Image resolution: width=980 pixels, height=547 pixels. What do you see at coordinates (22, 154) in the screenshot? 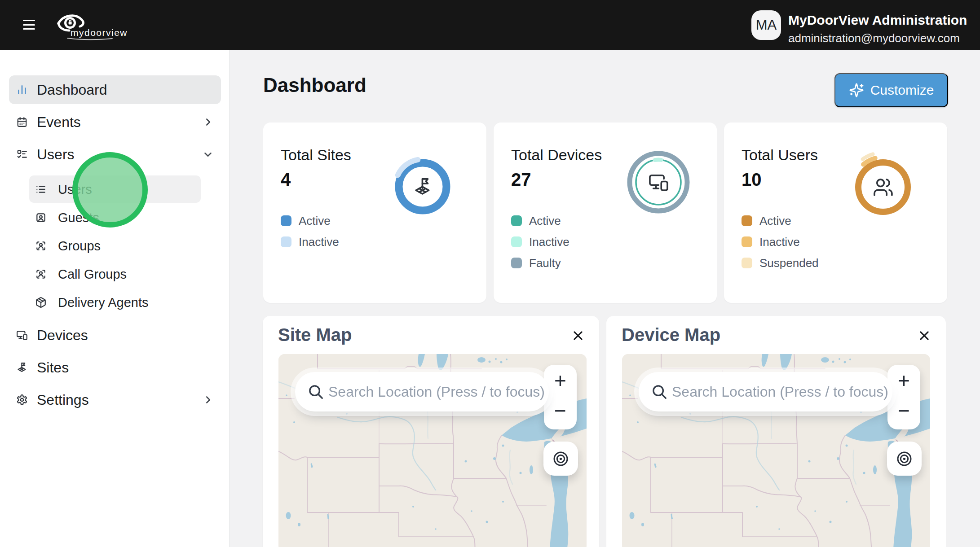
I see `list-todo-icon` at bounding box center [22, 154].